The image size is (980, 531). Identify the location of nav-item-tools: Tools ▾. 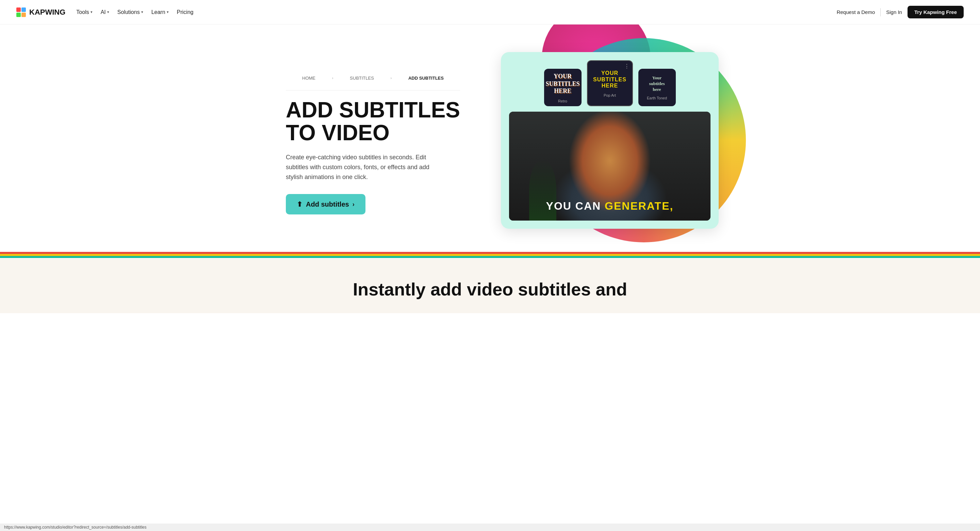
(84, 12).